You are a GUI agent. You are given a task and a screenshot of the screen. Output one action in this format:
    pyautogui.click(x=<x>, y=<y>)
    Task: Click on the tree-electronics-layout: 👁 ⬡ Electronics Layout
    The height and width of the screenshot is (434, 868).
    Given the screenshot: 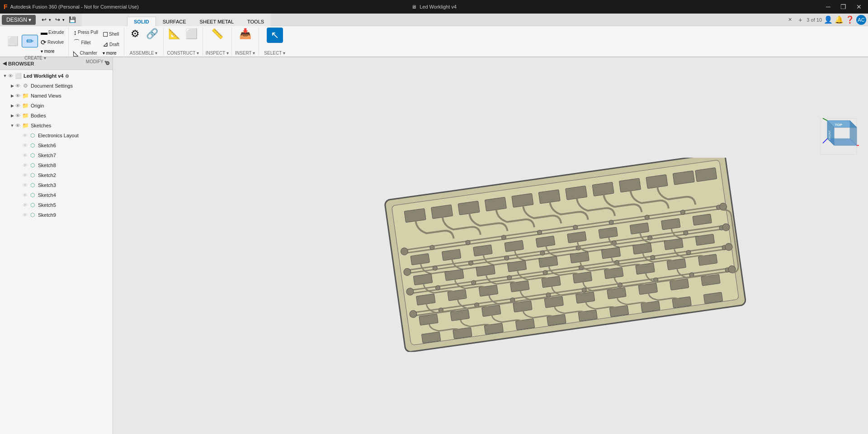 What is the action you would take?
    pyautogui.click(x=56, y=135)
    